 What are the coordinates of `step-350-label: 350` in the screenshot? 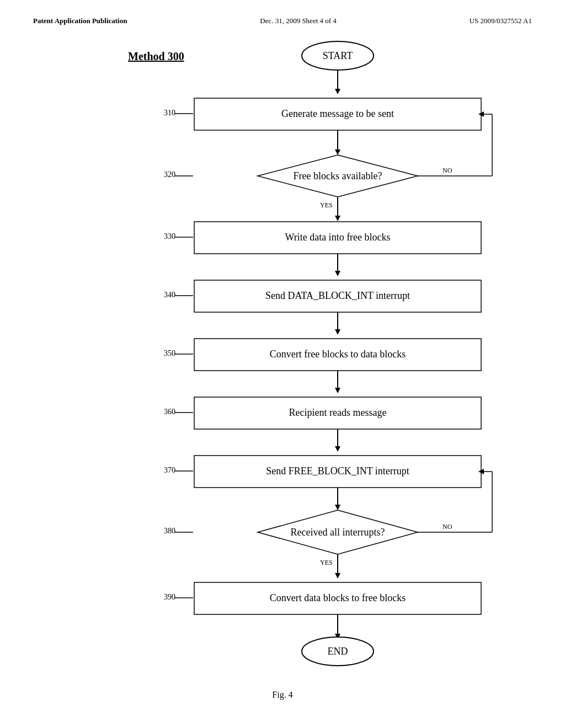 It's located at (170, 353).